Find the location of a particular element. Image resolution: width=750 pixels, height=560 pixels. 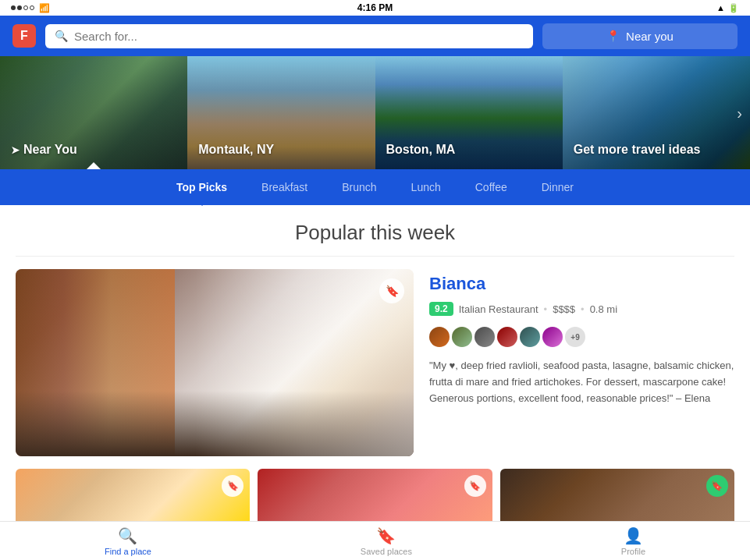

tab-brunch: Brunch is located at coordinates (359, 187).